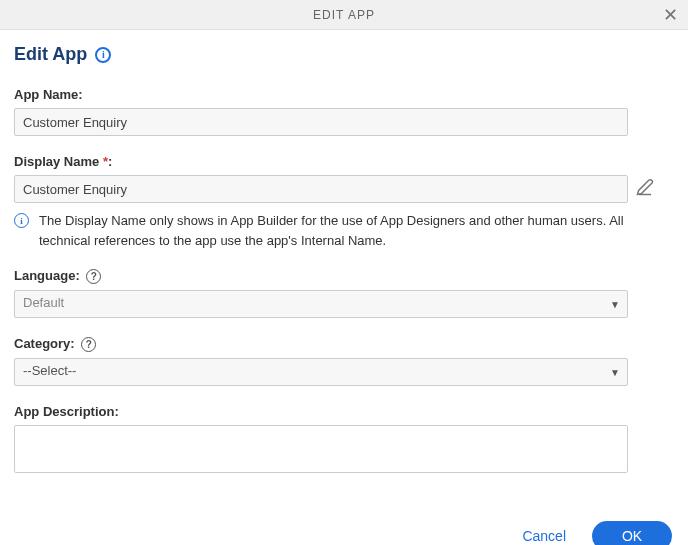 This screenshot has height=545, width=688. I want to click on display-name-row, so click(344, 189).